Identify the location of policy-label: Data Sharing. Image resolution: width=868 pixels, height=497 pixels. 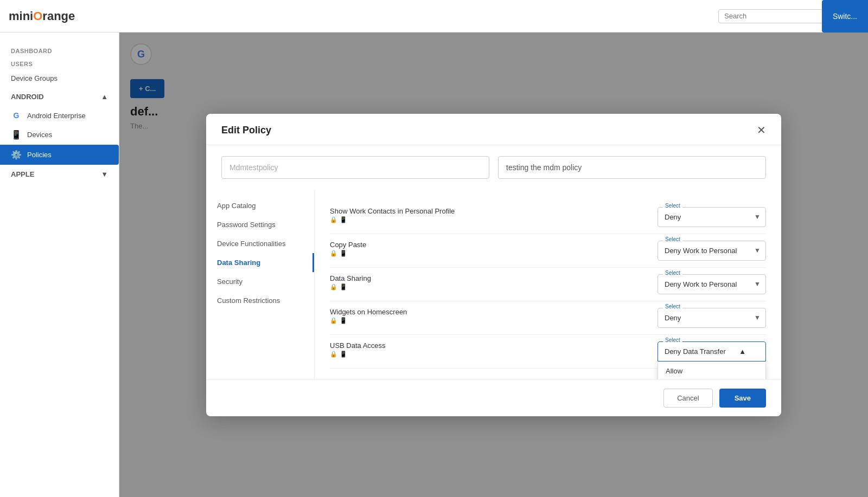
(373, 279).